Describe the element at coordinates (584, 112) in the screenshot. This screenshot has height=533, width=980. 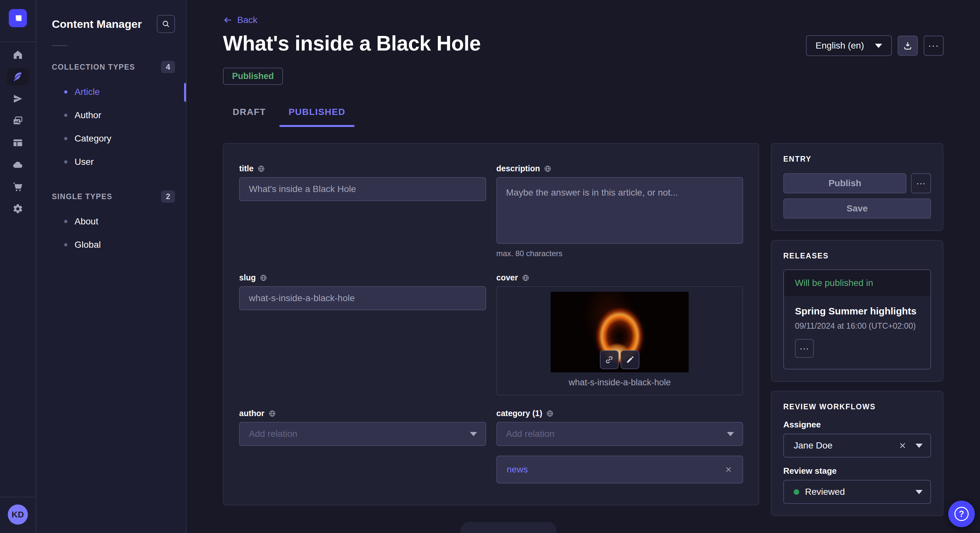
I see `version-tabs: DRAFT PUBLISHED` at that location.